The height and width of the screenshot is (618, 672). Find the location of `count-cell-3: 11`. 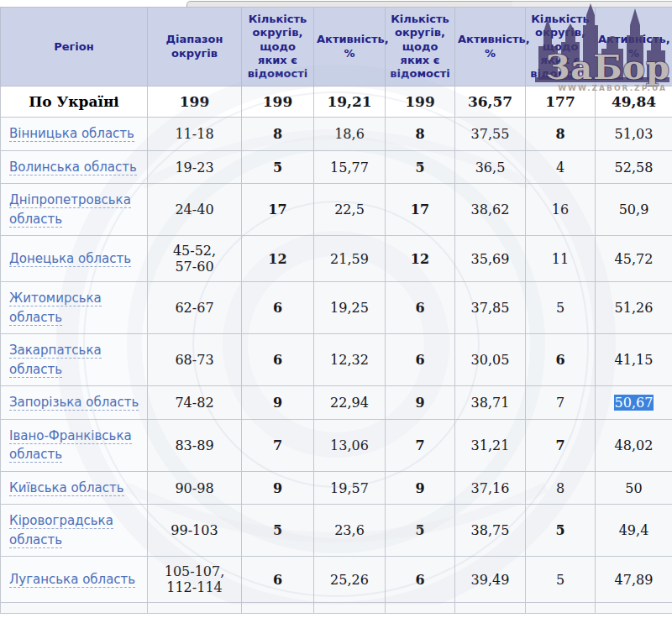

count-cell-3: 11 is located at coordinates (561, 259).